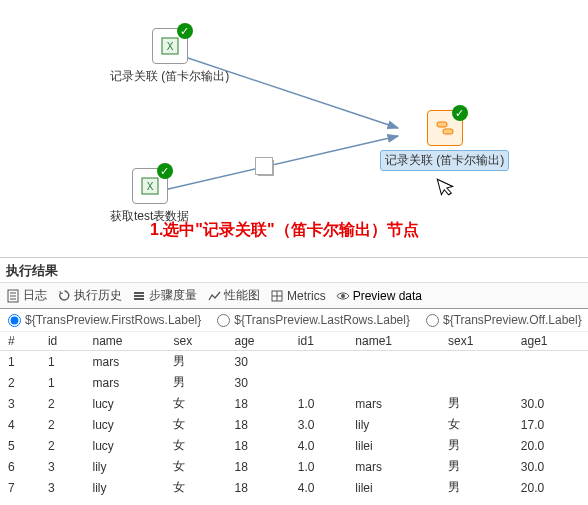 This screenshot has width=588, height=505. I want to click on column-header: id, so click(62, 342).